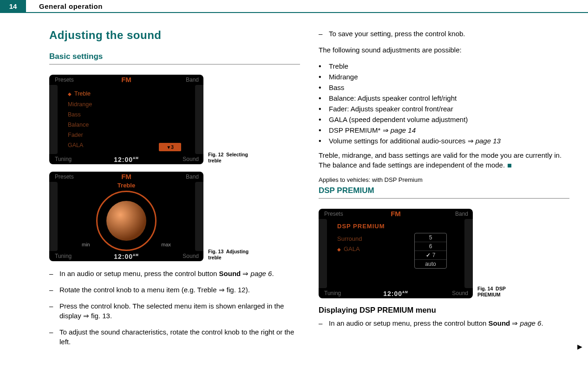  I want to click on end-square-icon, so click(510, 166).